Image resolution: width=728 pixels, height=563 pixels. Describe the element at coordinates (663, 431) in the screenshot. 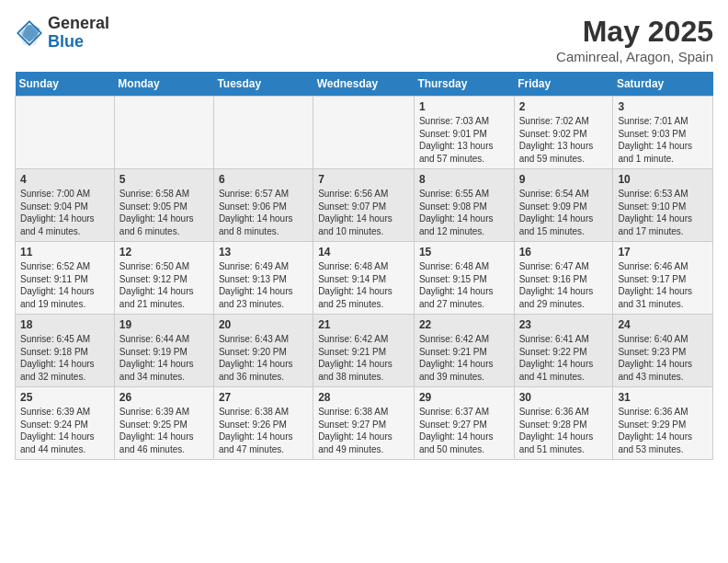

I see `day-info: Sunrise: 6:36 AM Sunset: 9:29 PM Dayligh…` at that location.